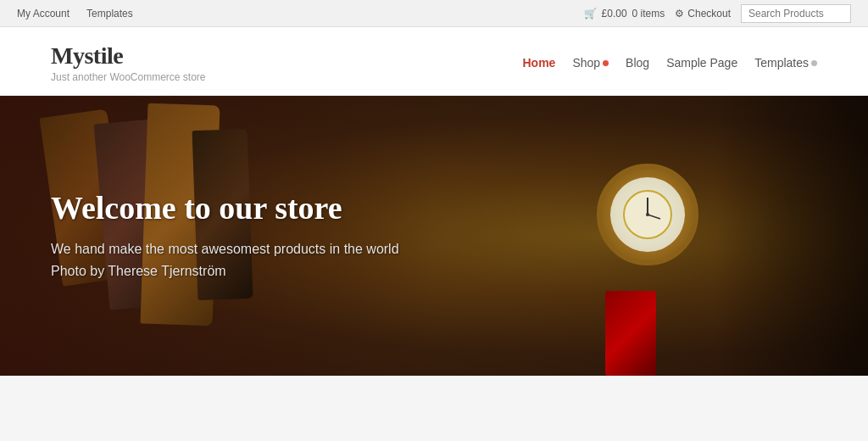 This screenshot has width=868, height=441. Describe the element at coordinates (625, 14) in the screenshot. I see `cart-info: 🛒 £0.00 0 items` at that location.